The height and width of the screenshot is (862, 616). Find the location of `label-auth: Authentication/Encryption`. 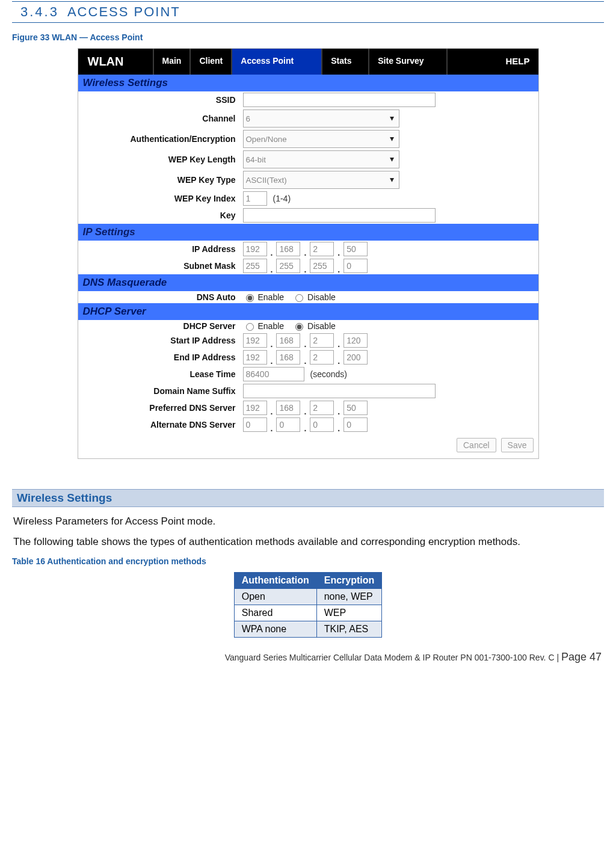

label-auth: Authentication/Encryption is located at coordinates (161, 139).